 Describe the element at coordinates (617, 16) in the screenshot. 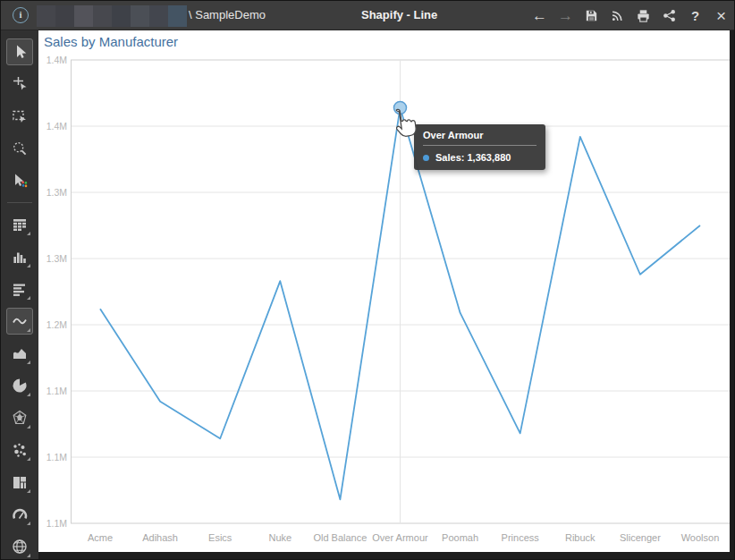

I see `rss-icon` at that location.